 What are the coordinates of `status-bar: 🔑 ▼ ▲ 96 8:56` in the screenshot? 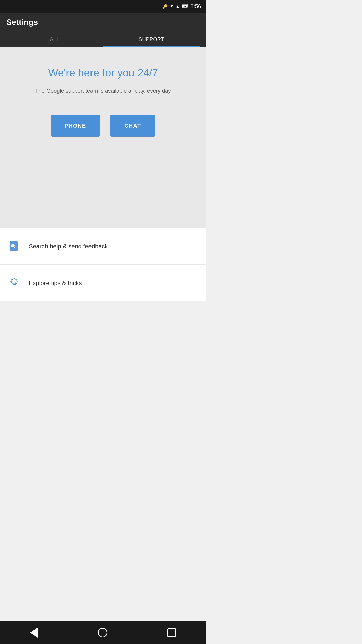 It's located at (103, 6).